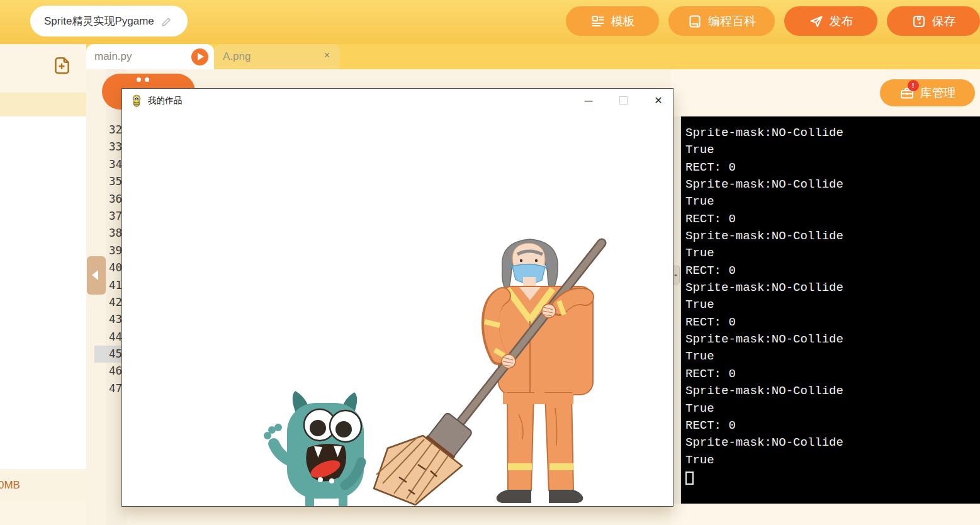 The width and height of the screenshot is (980, 525). Describe the element at coordinates (110, 165) in the screenshot. I see `line-number: 34` at that location.